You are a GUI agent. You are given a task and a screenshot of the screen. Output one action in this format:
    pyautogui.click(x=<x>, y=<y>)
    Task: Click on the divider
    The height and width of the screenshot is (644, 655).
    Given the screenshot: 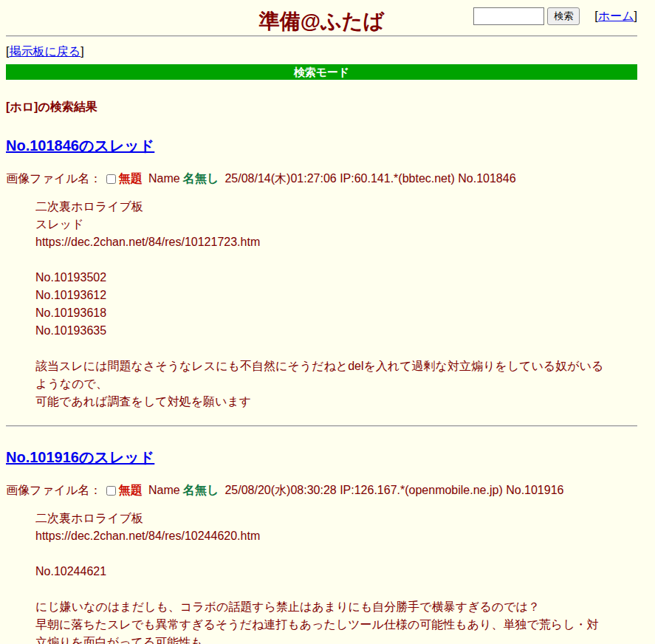 What is the action you would take?
    pyautogui.click(x=322, y=36)
    